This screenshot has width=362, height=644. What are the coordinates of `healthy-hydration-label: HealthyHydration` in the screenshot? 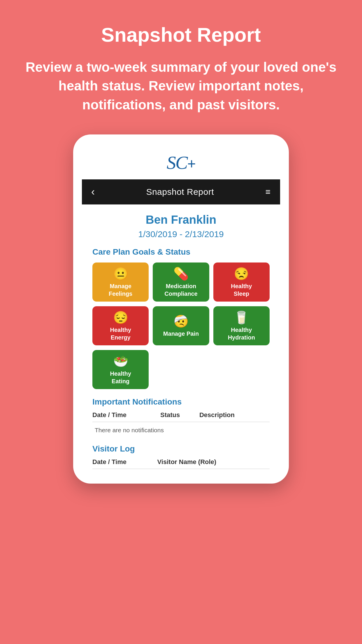 It's located at (241, 334).